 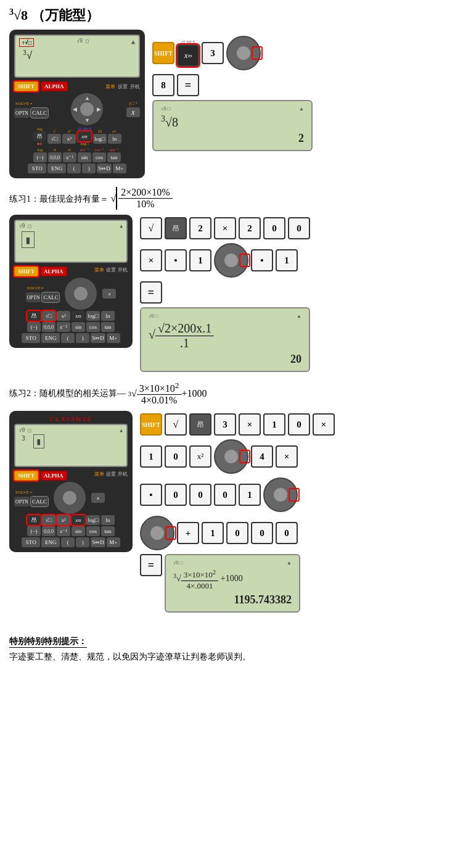 What do you see at coordinates (34, 531) in the screenshot?
I see `kb3-neg: (−)` at bounding box center [34, 531].